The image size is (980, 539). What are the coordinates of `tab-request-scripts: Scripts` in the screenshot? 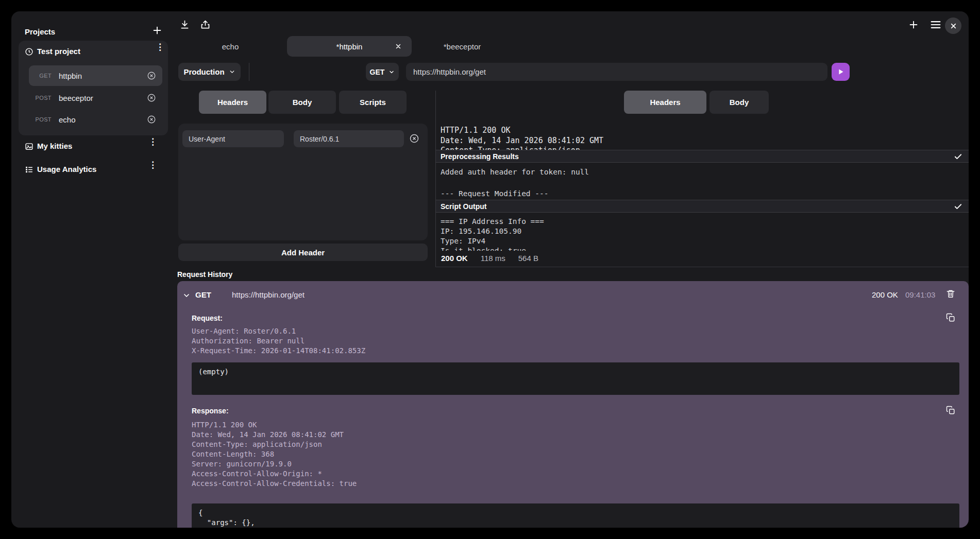 It's located at (373, 102).